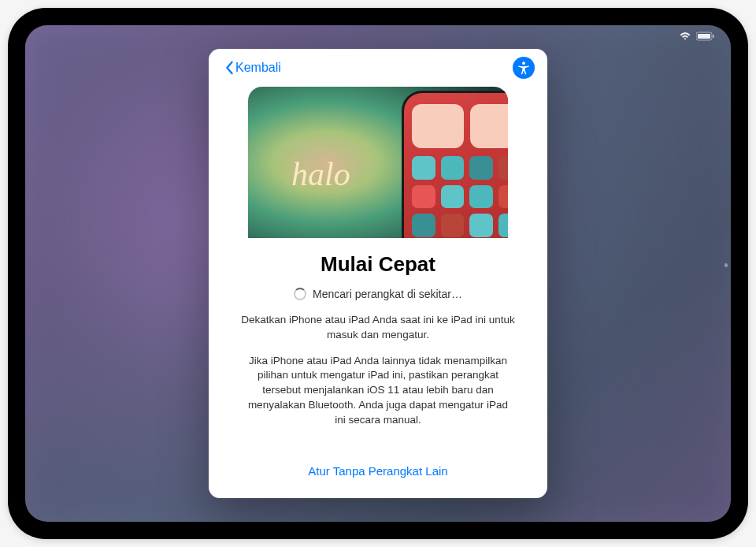 The height and width of the screenshot is (547, 756). Describe the element at coordinates (697, 36) in the screenshot. I see `status-bar` at that location.